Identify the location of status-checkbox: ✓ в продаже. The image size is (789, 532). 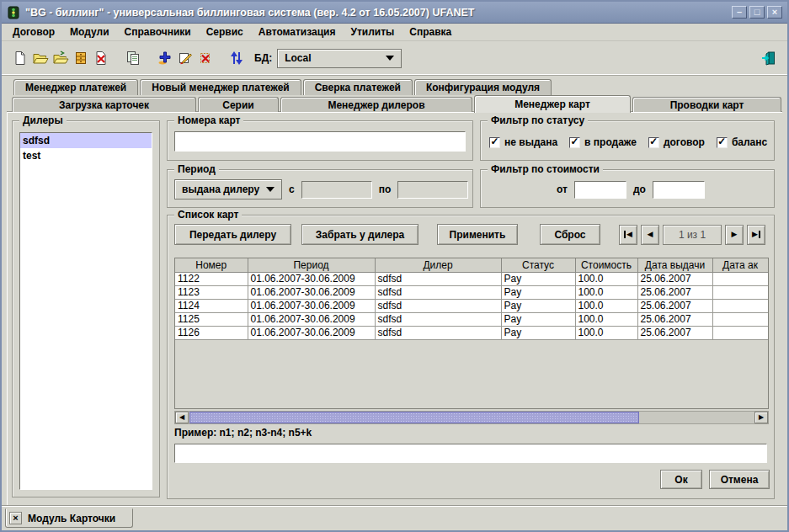
(603, 142).